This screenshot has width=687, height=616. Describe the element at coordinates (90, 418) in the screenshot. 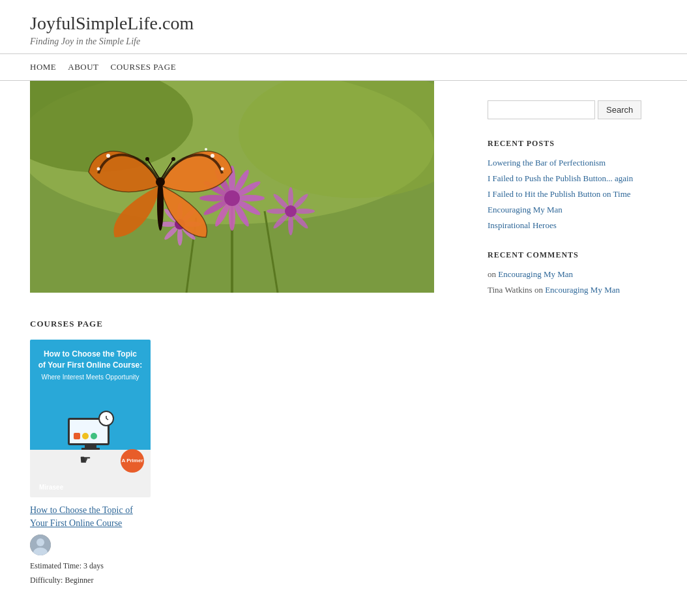

I see `course-book-cover: How to Choose the Topic of Your First On…` at that location.